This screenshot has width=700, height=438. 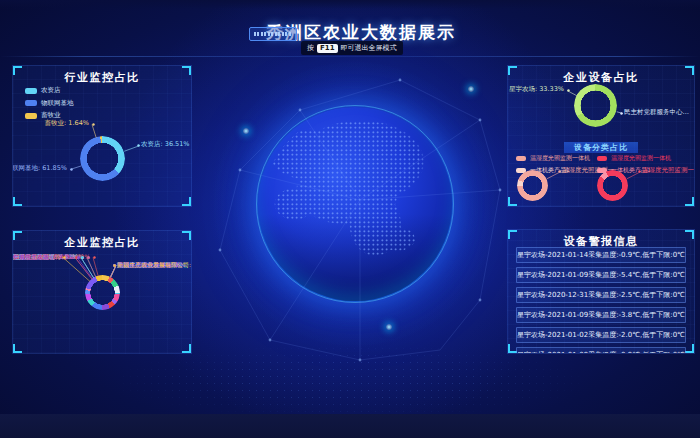 I want to click on panel-title: 企业监控占比, so click(x=102, y=242).